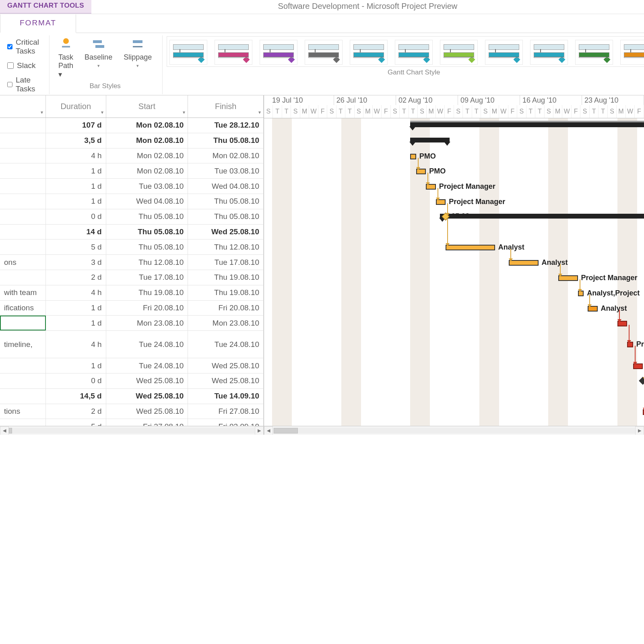  What do you see at coordinates (132, 156) in the screenshot?
I see `table-row: 4 hMon 02.08.10Mon 02.08.10` at bounding box center [132, 156].